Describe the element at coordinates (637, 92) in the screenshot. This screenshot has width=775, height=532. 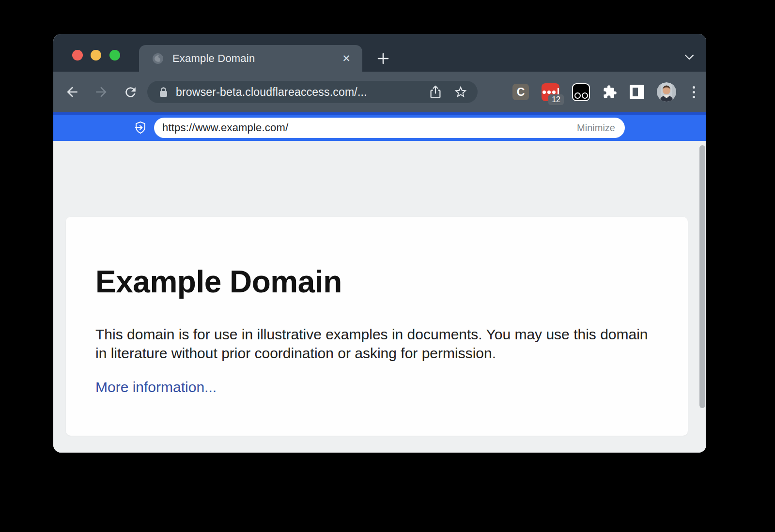
I see `side-panel-button` at that location.